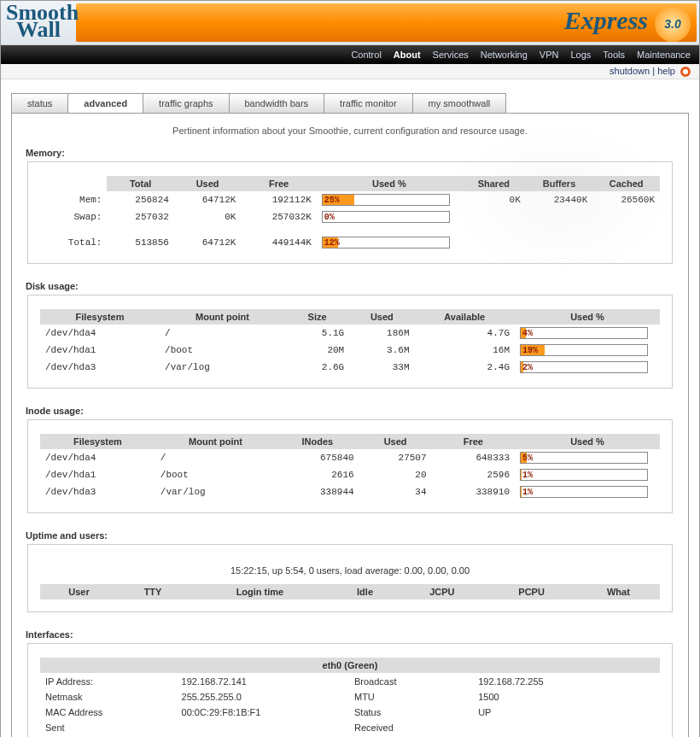 This screenshot has height=737, width=700. I want to click on uptime-box: 15:22:15, up 5:54, 0 users, load average…, so click(350, 578).